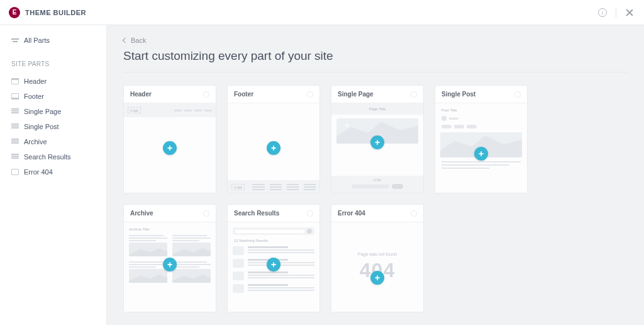 The image size is (644, 325). I want to click on wf-post-title: Post Title, so click(481, 110).